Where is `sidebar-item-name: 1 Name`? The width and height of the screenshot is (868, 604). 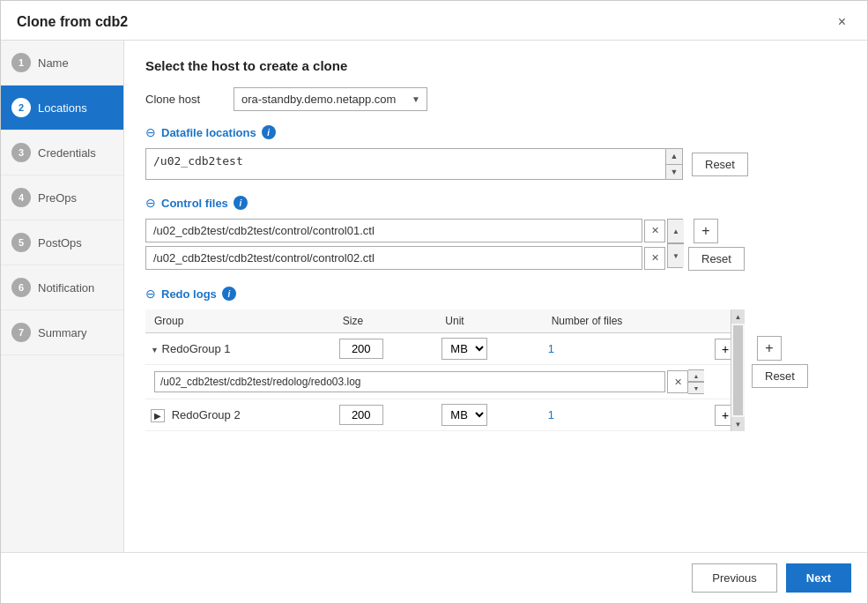
sidebar-item-name: 1 Name is located at coordinates (62, 63).